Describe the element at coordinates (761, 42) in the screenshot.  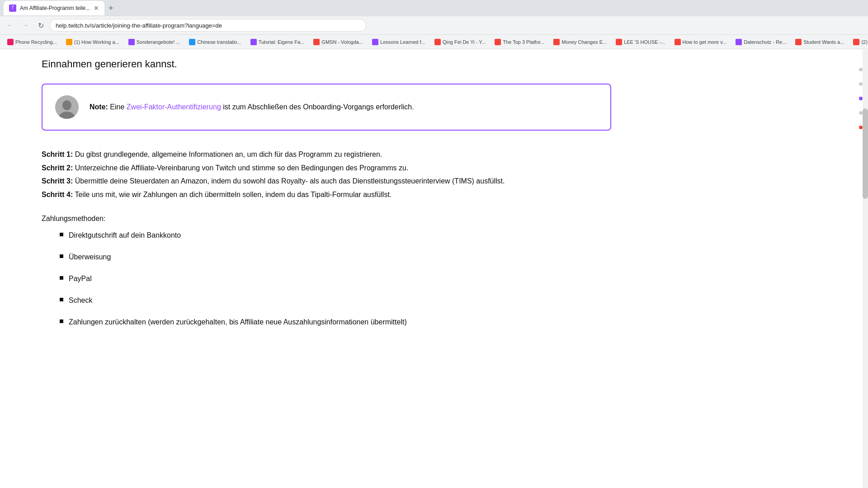
I see `bookmark-item: Datenschutz - Re...` at that location.